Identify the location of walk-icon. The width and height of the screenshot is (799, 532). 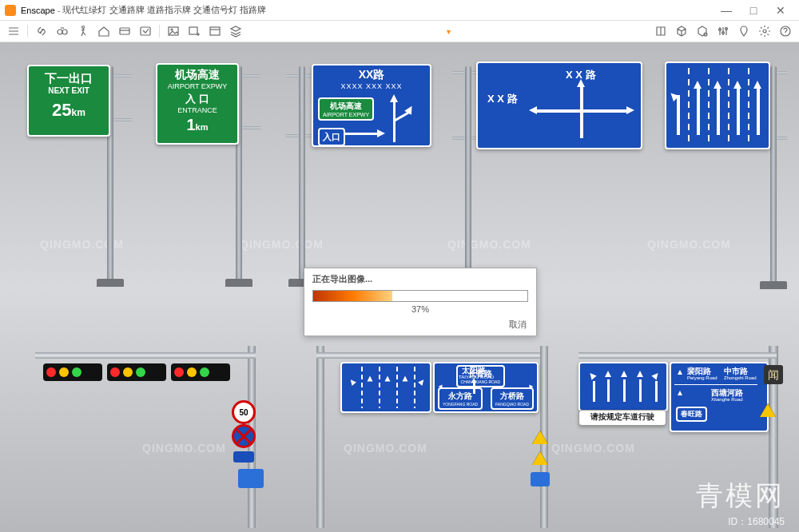
(83, 31).